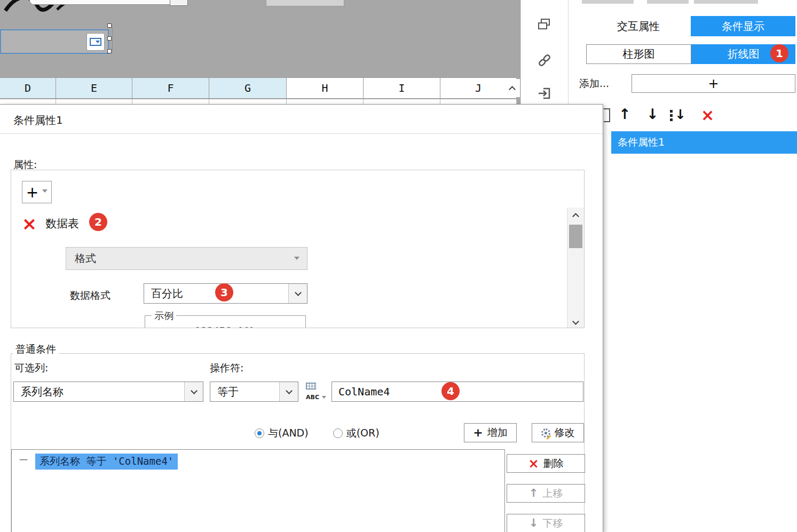 This screenshot has height=532, width=797. I want to click on add-criteria-label: 增加, so click(498, 433).